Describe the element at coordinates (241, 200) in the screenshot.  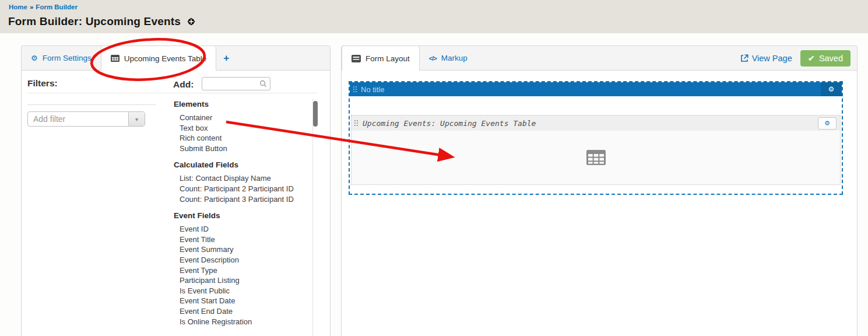
I see `palette-item: Count: Participant 3 Participant ID` at that location.